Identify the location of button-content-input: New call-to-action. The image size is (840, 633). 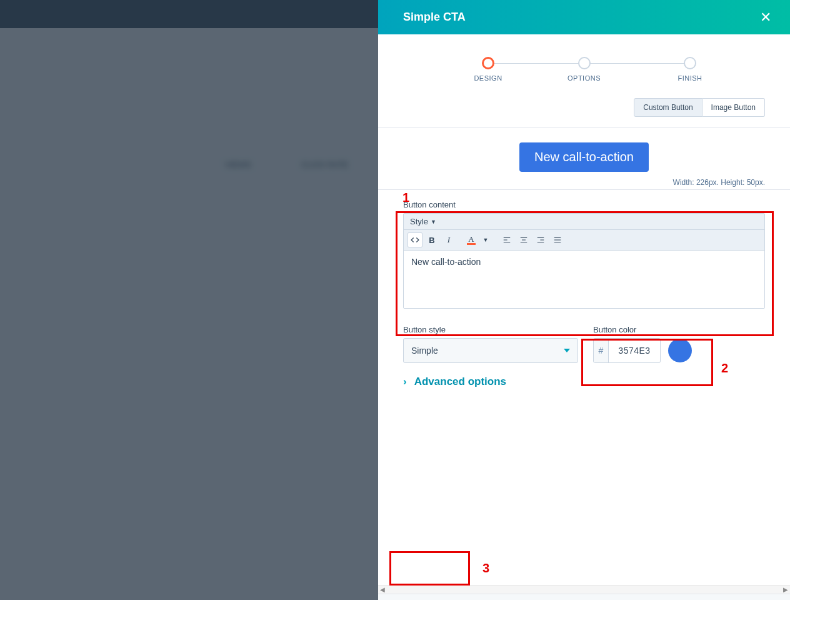
(584, 279).